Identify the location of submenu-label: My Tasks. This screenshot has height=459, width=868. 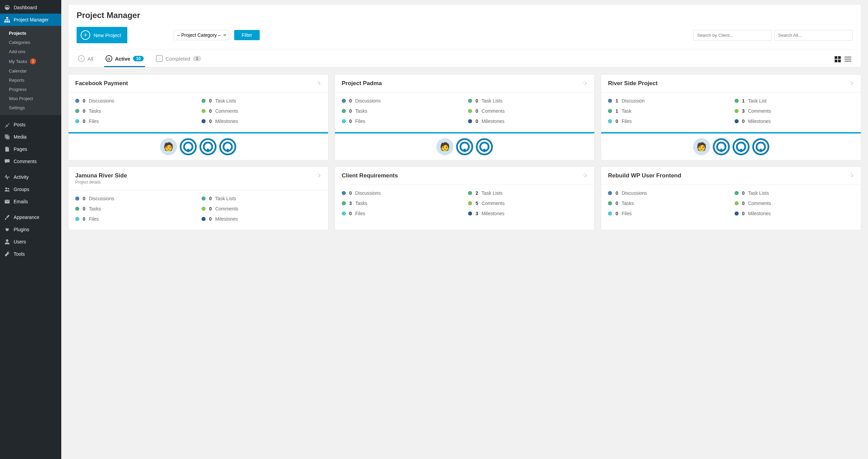
(18, 61).